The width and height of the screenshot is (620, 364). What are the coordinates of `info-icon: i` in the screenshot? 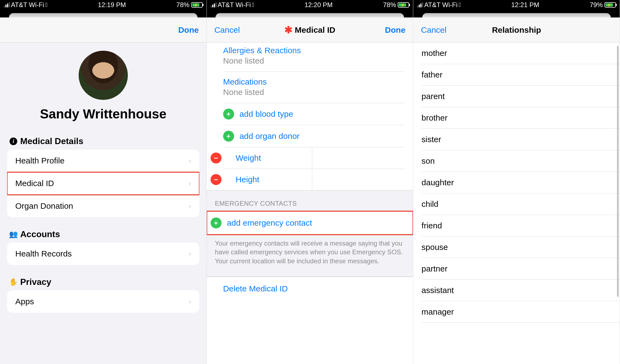 It's located at (13, 141).